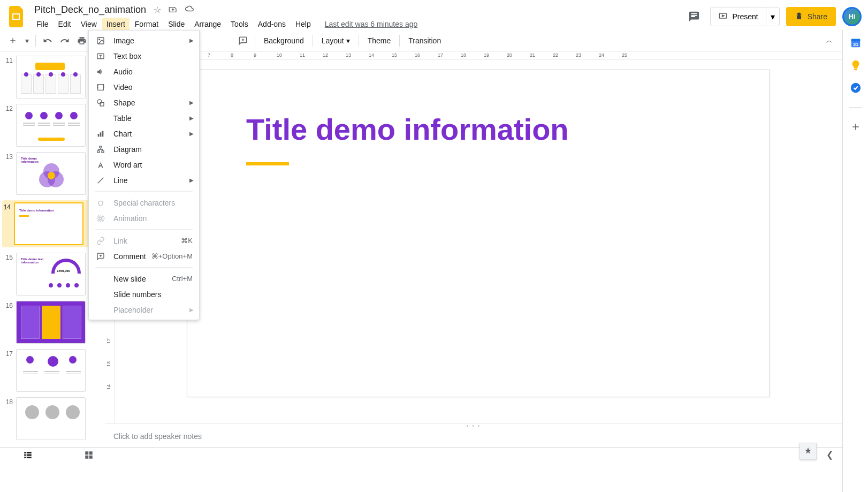  What do you see at coordinates (856, 127) in the screenshot?
I see `add-addon-icon` at bounding box center [856, 127].